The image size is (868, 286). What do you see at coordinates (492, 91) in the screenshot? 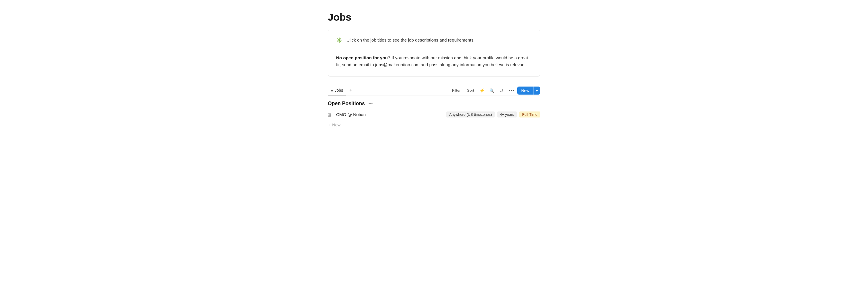
I see `search-button: 🔍` at bounding box center [492, 91].